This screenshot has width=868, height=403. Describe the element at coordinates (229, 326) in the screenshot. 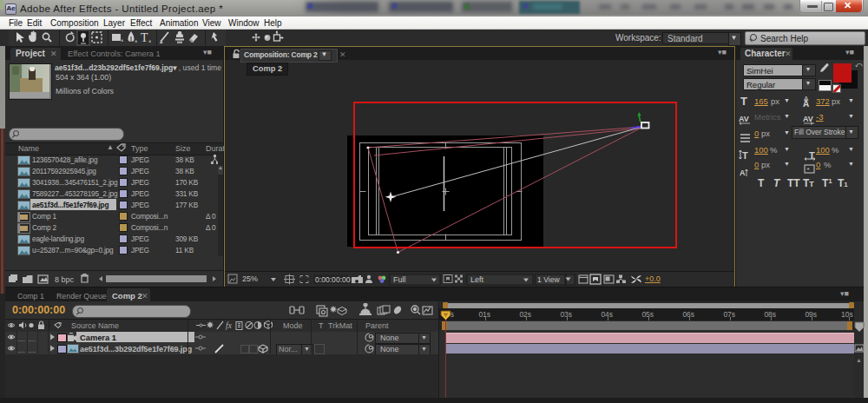

I see `svg-text: fx` at that location.